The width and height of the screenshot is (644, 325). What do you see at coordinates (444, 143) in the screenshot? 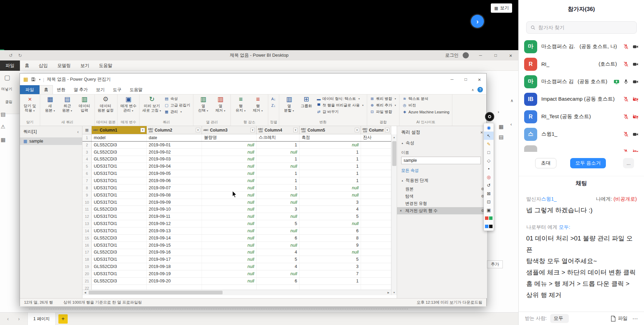
I see `properties-section-header: ▲ 속성` at bounding box center [444, 143].